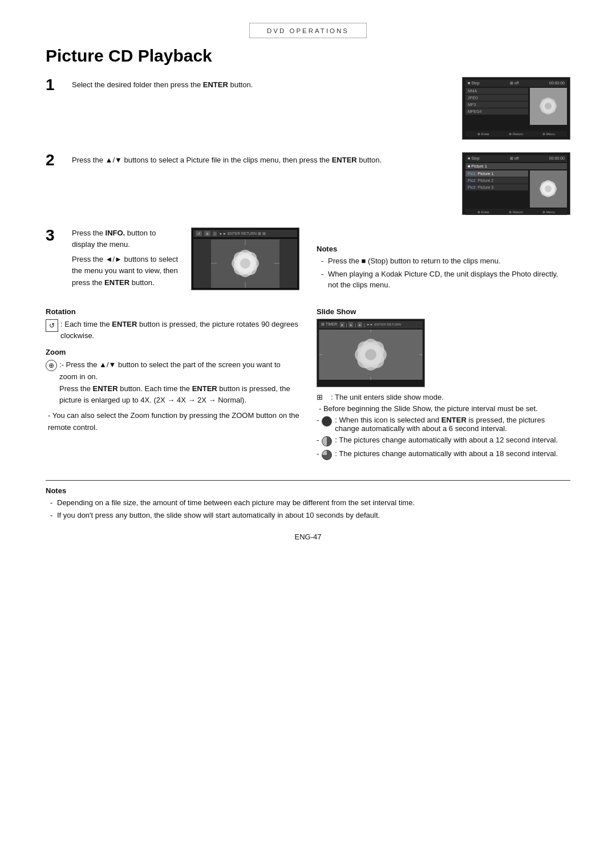  I want to click on slide-item-before: - Before beginning the Slide Show, the p…, so click(444, 408).